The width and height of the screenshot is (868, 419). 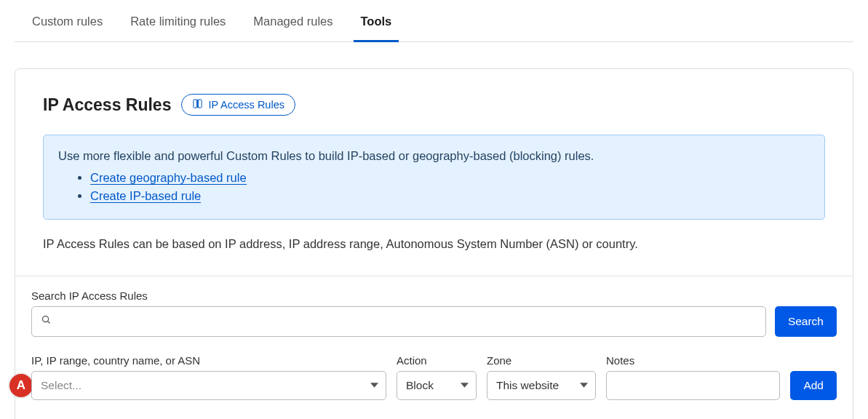 I want to click on annotation-marker-a: A, so click(x=21, y=386).